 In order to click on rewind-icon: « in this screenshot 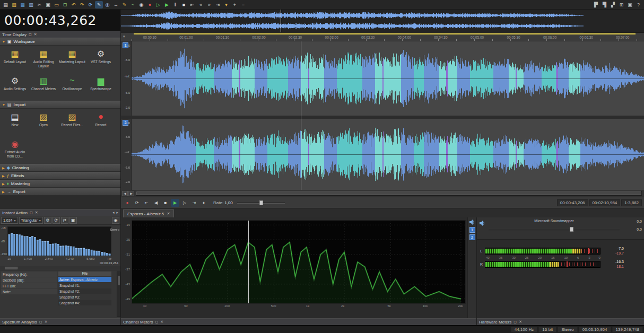, I will do `click(201, 5)`.